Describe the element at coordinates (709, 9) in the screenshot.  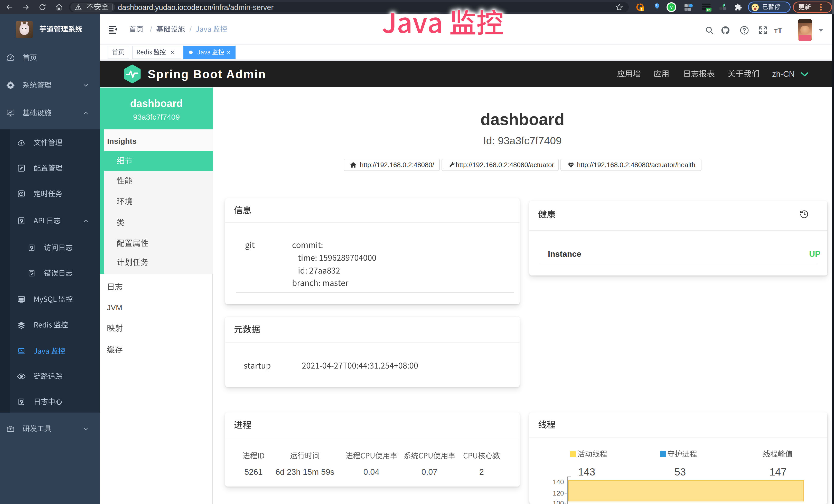
I see `svg-text: on` at that location.